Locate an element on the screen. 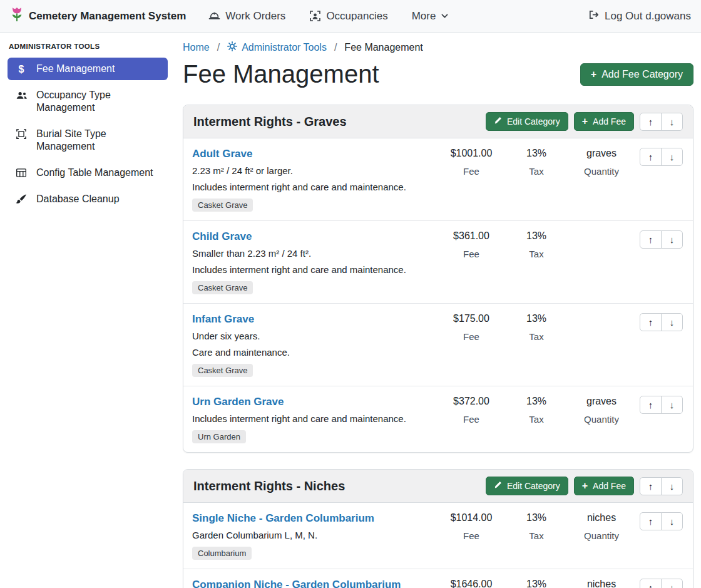 The width and height of the screenshot is (701, 588). sidebar-item-occupancy-type-management: Occupancy Type Management is located at coordinates (88, 101).